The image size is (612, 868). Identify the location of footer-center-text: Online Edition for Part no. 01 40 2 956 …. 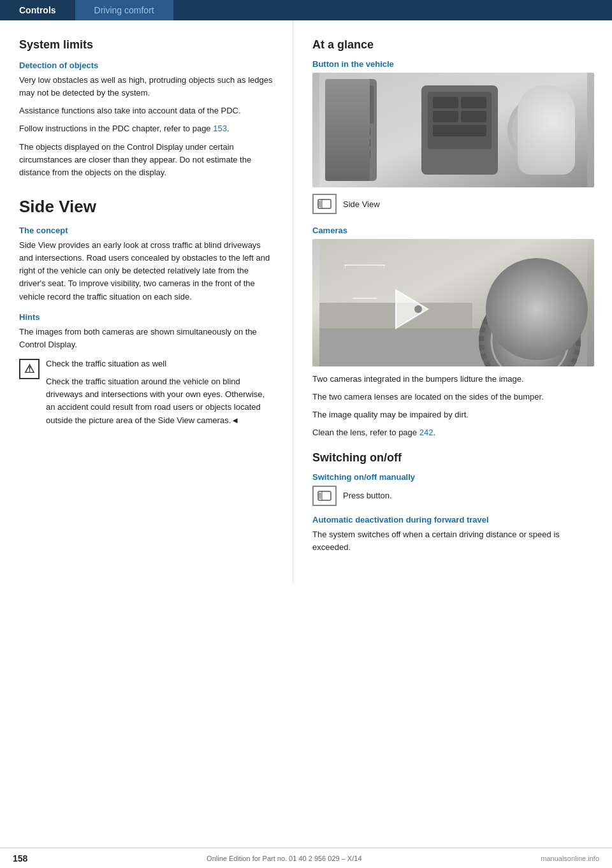
(284, 858).